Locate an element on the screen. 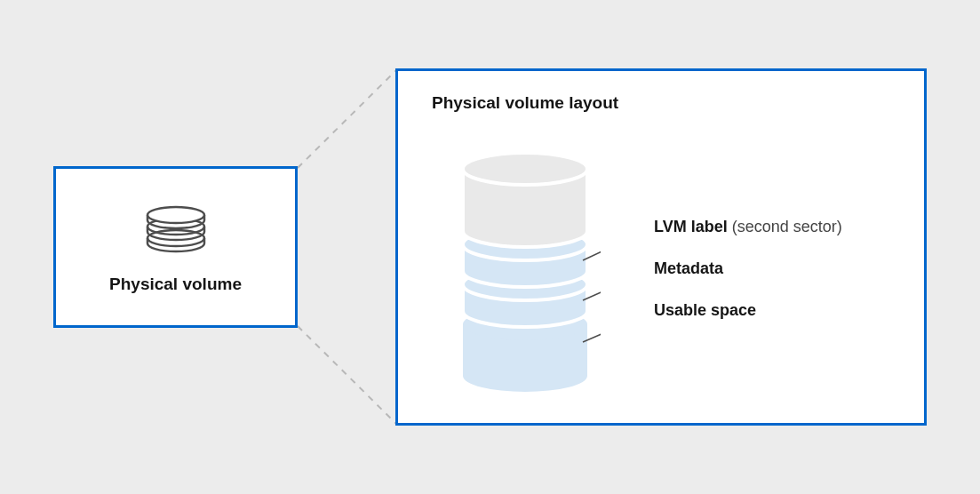 This screenshot has width=980, height=494. callout-usable-space: Usable space is located at coordinates (783, 311).